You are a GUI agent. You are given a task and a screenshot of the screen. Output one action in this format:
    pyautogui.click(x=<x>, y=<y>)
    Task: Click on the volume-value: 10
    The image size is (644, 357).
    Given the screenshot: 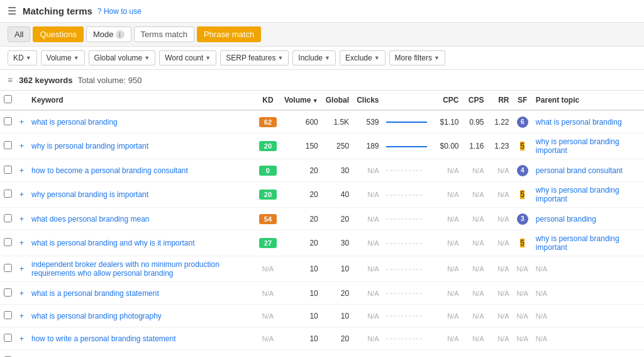 What is the action you would take?
    pyautogui.click(x=301, y=293)
    